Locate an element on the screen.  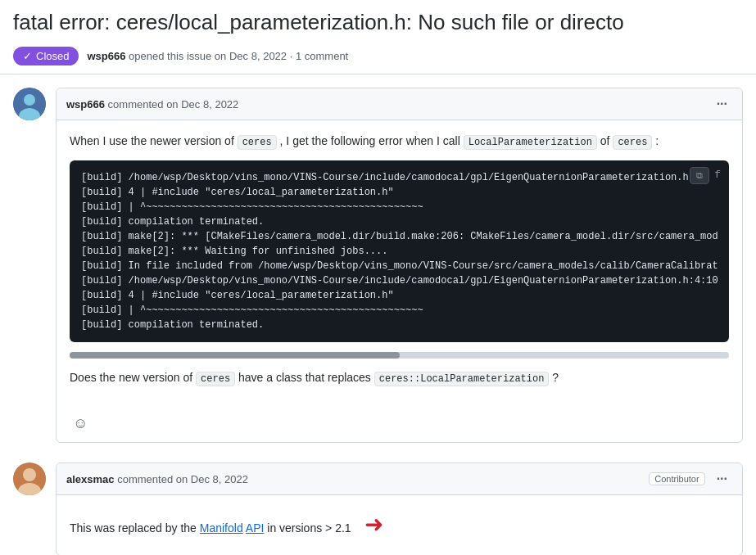
issue-title: fatal error: ceres/local_parameterizatio… is located at coordinates (378, 21).